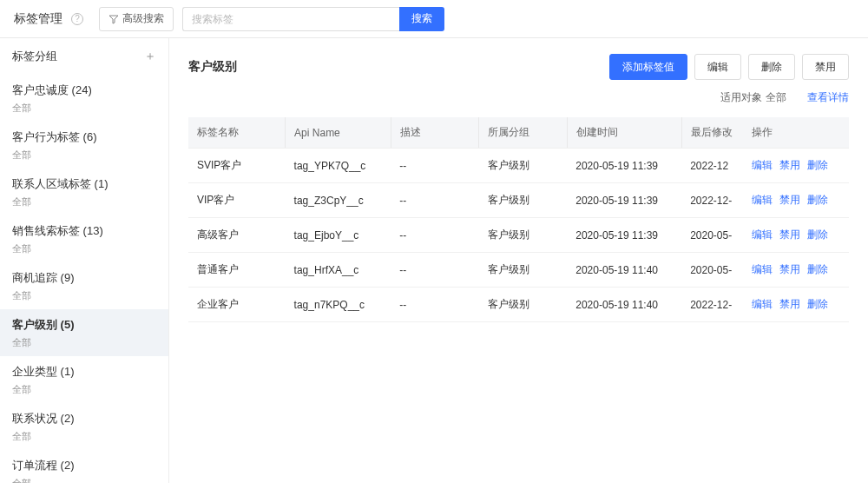 This screenshot has height=483, width=868. I want to click on table-row: 普通客户tag_HrfXA__c--客户级别2020-05-19 11:4020…, so click(519, 270).